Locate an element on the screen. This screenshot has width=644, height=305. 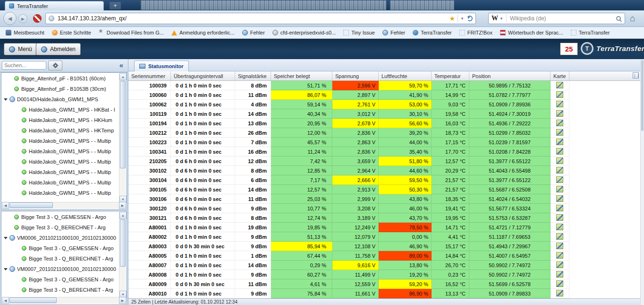
tree-item: D0014D/HaldeJakob_GWM1_MPS is located at coordinates (60, 99).